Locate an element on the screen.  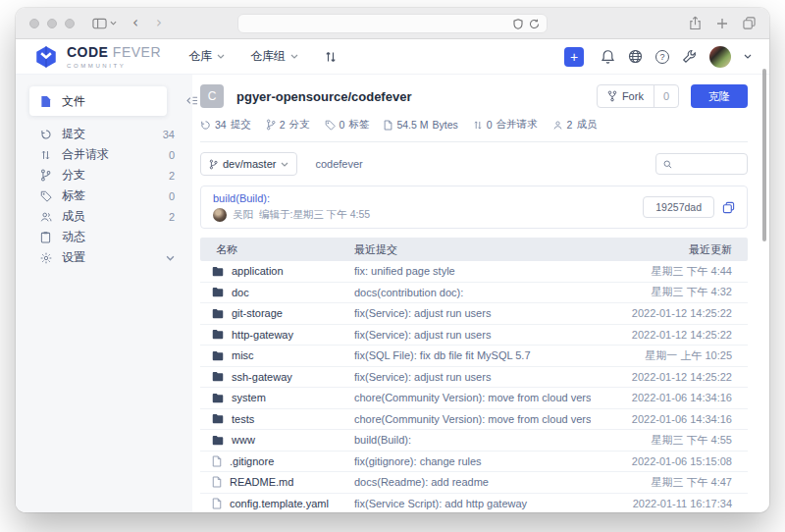
user-avatar is located at coordinates (720, 57).